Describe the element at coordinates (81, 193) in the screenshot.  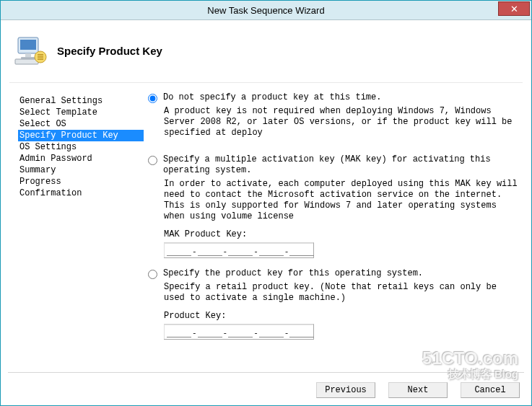
I see `sidebar-item-confirmation: Confirmation` at that location.